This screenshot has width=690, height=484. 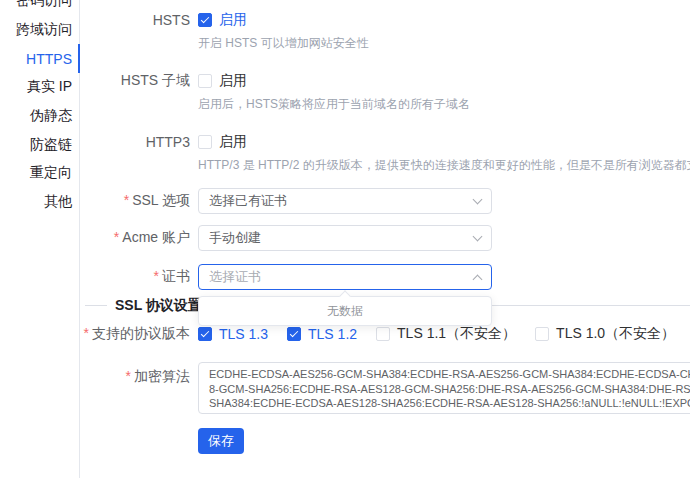 I want to click on cipher-label: *加密算法, so click(x=135, y=377).